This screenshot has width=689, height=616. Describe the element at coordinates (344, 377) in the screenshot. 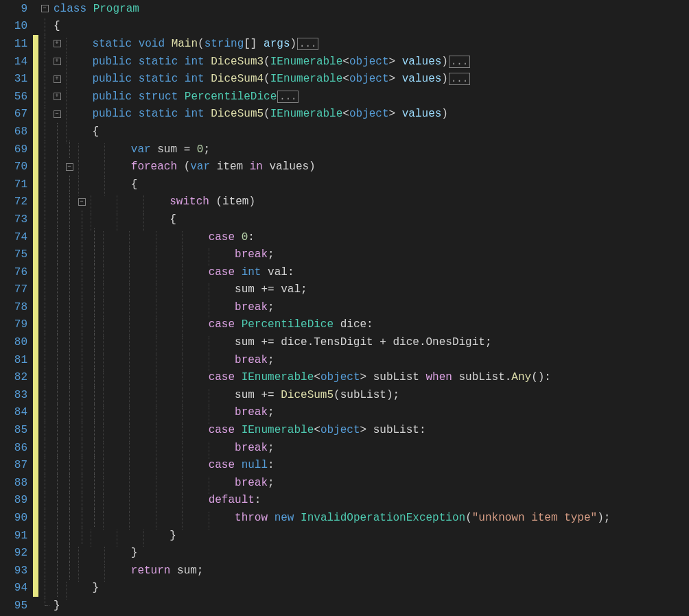

I see `code-line: 82 case IEnumerable<object> subList when…` at that location.